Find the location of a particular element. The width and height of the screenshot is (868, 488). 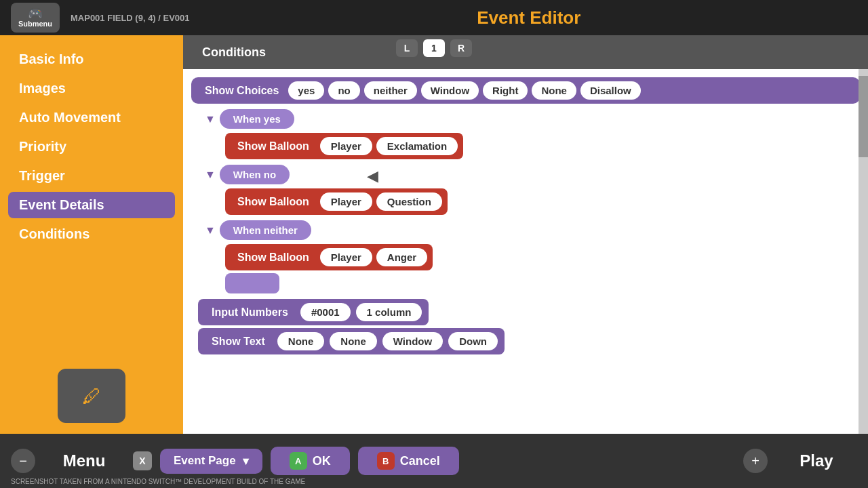

input-numbers-label: Input Numbers is located at coordinates (250, 312).